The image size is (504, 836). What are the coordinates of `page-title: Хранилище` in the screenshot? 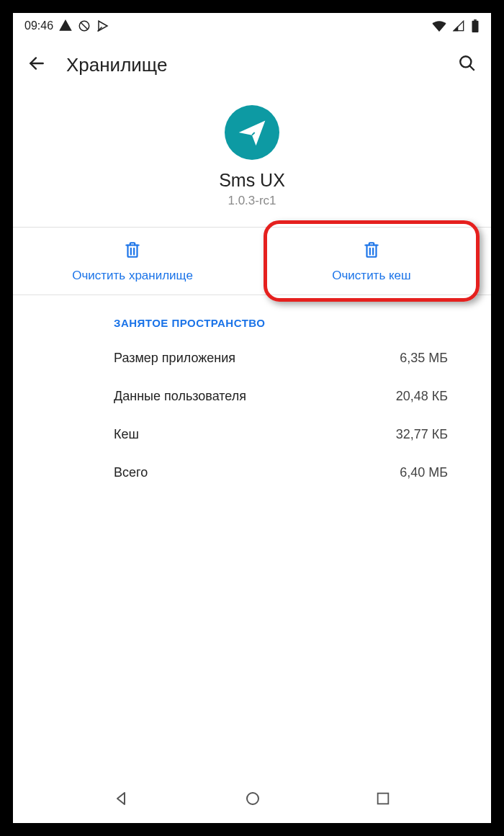 It's located at (252, 65).